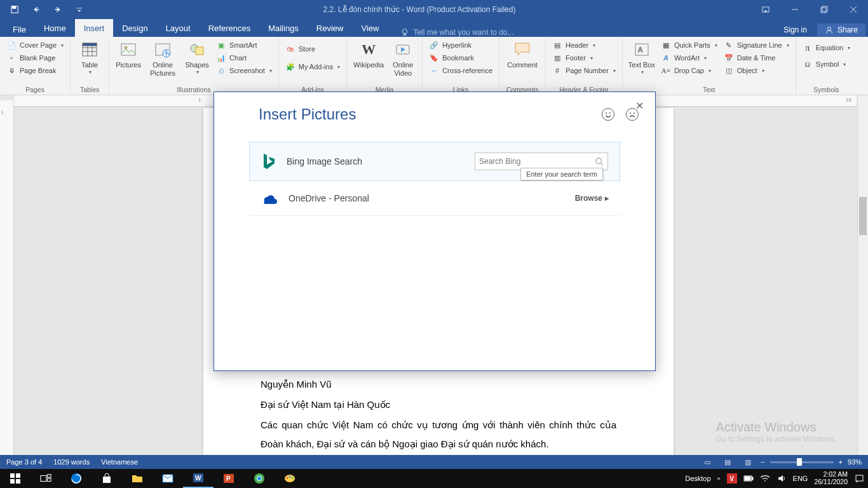 This screenshot has height=488, width=868. I want to click on datetime-button: 📅Date & Time, so click(756, 58).